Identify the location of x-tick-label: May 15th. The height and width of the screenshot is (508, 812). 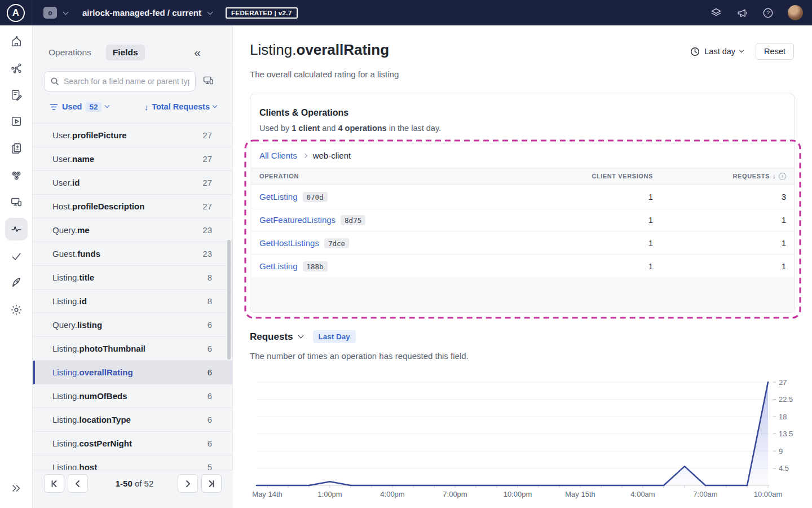
(580, 494).